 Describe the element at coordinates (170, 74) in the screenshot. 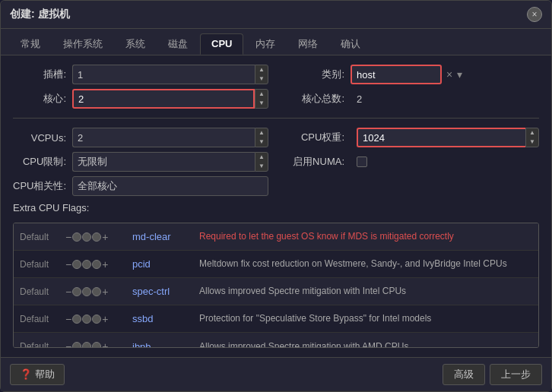

I see `socket-spinner: ▲ ▼` at that location.